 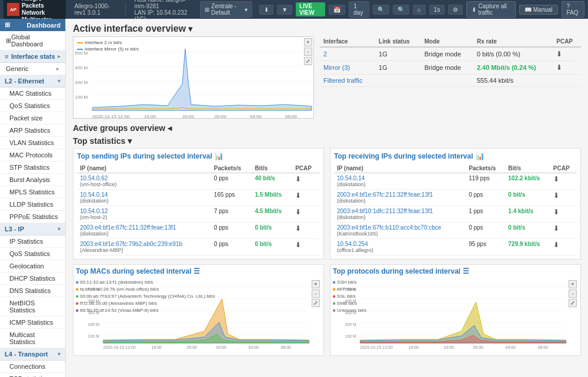 What do you see at coordinates (33, 69) in the screenshot?
I see `sidebar-item-generic: Generic ▸` at bounding box center [33, 69].